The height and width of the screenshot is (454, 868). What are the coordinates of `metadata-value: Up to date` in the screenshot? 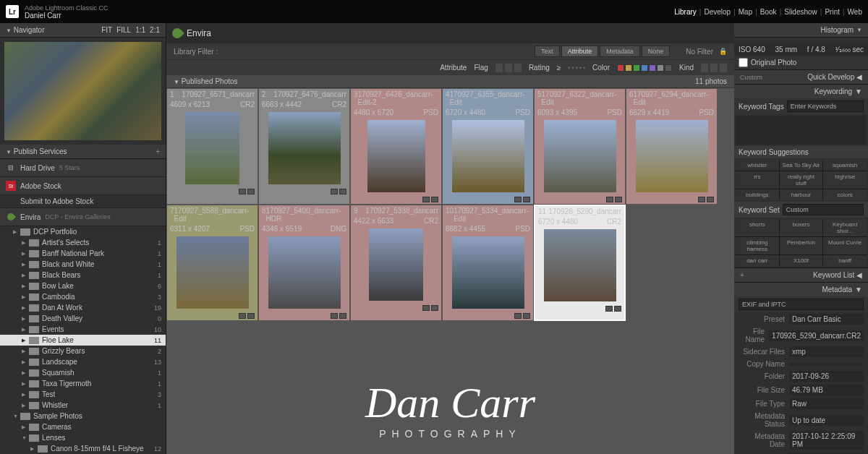 It's located at (826, 421).